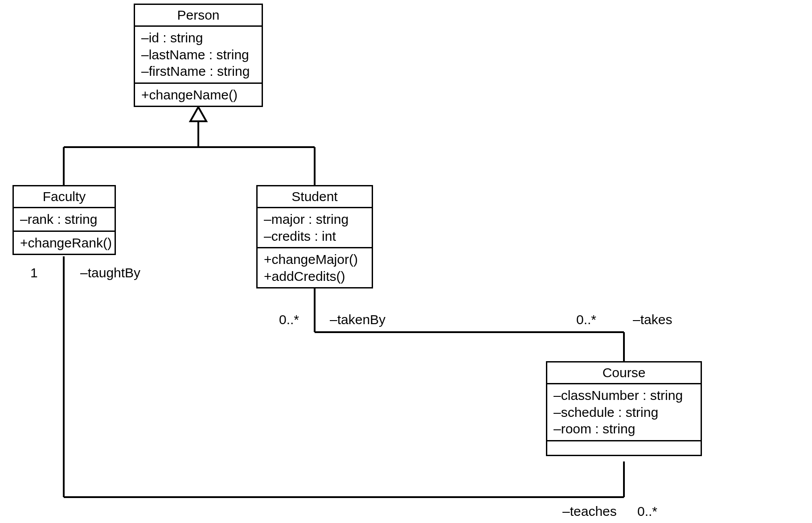  What do you see at coordinates (198, 55) in the screenshot?
I see `class-attrs: –id : string –lastName : string –firstNa…` at bounding box center [198, 55].